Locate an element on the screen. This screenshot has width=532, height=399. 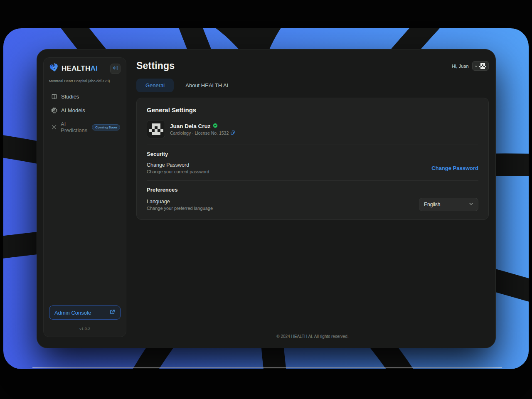
profile-avatar is located at coordinates (156, 129).